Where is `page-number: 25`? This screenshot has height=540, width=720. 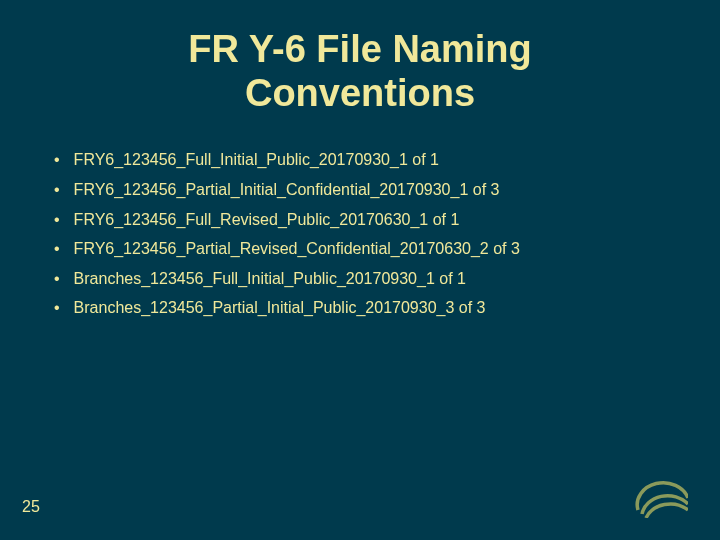 page-number: 25 is located at coordinates (31, 507).